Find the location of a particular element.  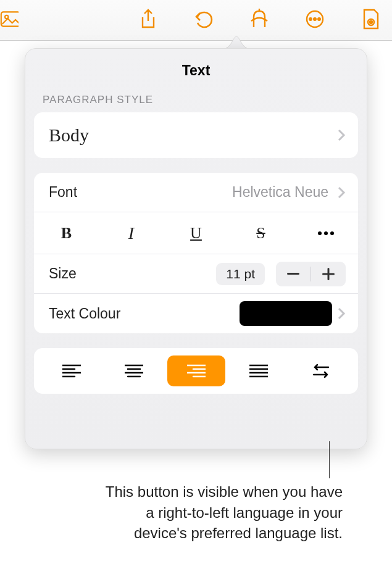

text-colour-swatch is located at coordinates (286, 314).